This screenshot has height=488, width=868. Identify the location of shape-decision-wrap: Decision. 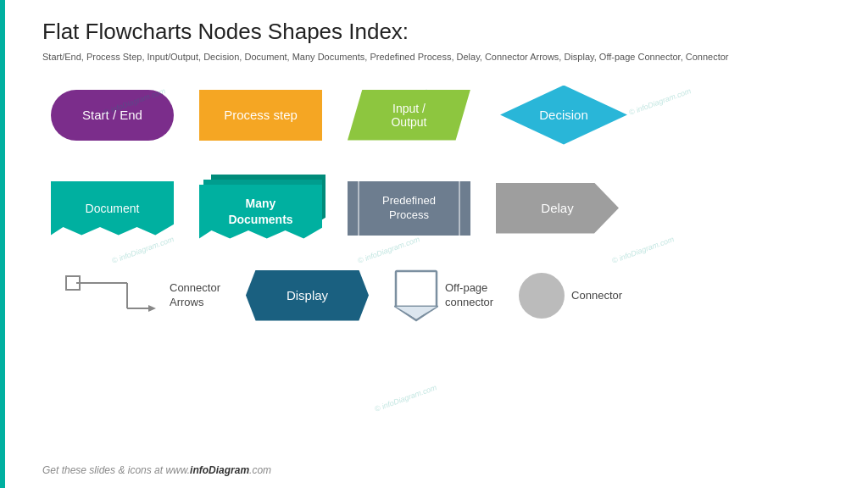
(564, 115).